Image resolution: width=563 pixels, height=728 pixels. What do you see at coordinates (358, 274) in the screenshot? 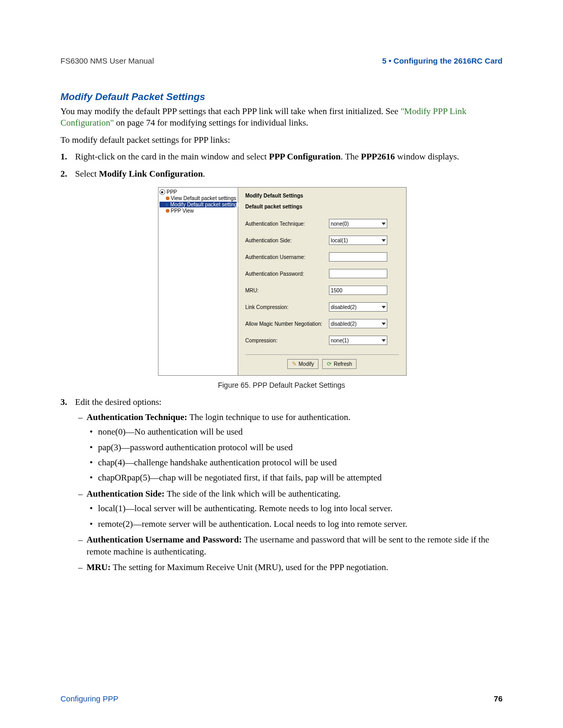
I see `input-auth-password` at bounding box center [358, 274].